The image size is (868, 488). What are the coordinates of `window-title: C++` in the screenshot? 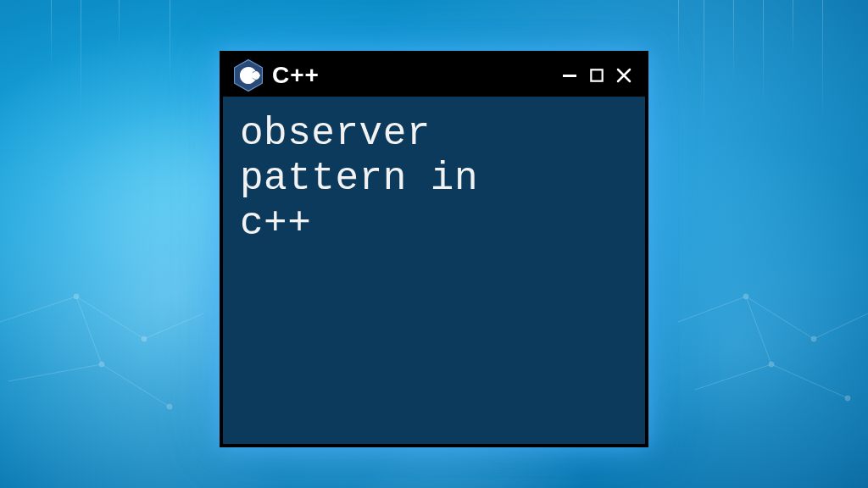 It's located at (410, 75).